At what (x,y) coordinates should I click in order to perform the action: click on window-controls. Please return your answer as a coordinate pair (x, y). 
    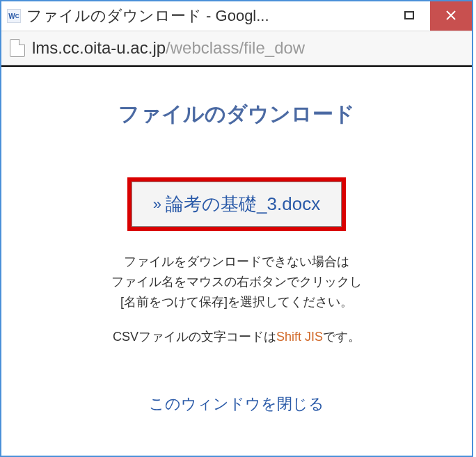
    Looking at the image, I should click on (430, 16).